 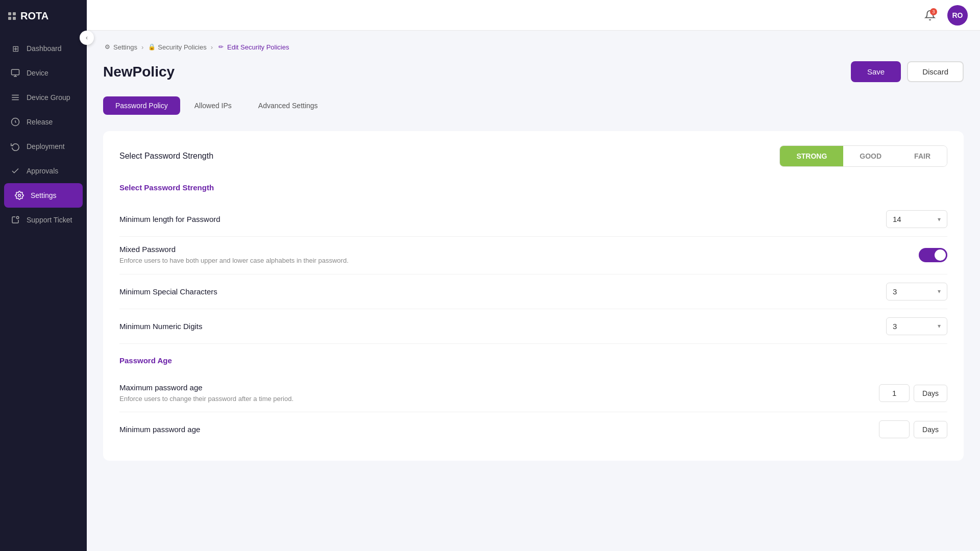 I want to click on logo-dots, so click(x=12, y=16).